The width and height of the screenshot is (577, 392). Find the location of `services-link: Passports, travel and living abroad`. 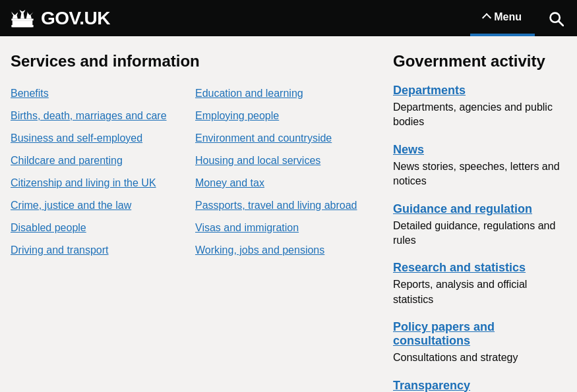

services-link: Passports, travel and living abroad is located at coordinates (281, 206).